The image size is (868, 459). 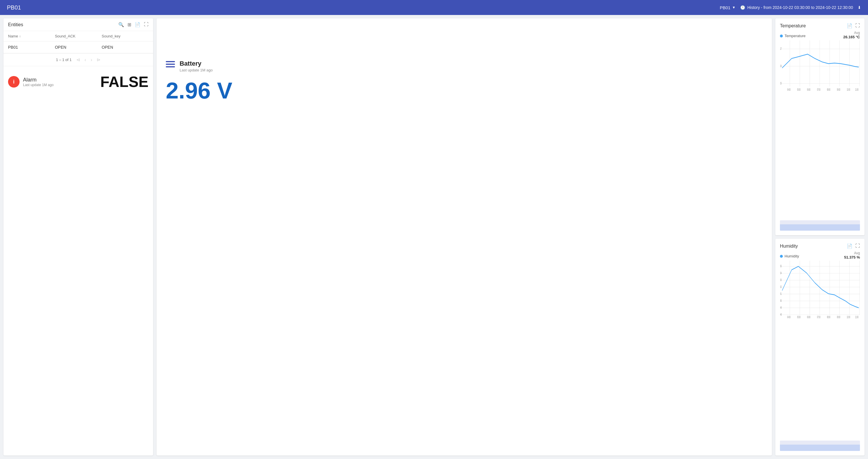 What do you see at coordinates (743, 7) in the screenshot?
I see `clock-icon: 🕐` at bounding box center [743, 7].